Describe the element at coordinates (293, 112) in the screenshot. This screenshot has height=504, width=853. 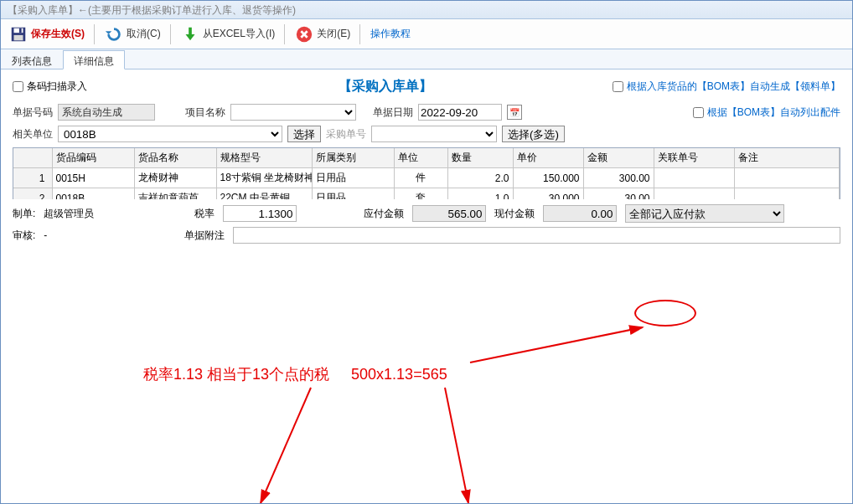
I see `project-select` at that location.